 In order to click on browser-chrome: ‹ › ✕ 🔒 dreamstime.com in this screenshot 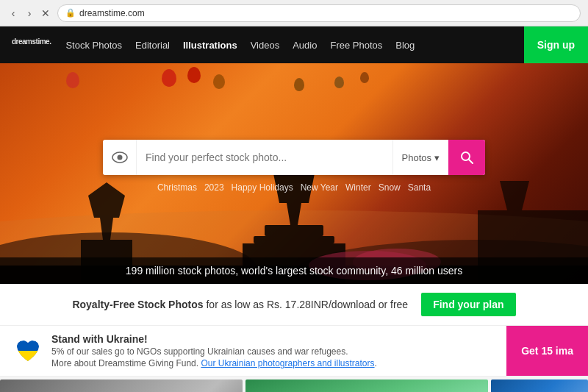, I will do `click(294, 13)`.